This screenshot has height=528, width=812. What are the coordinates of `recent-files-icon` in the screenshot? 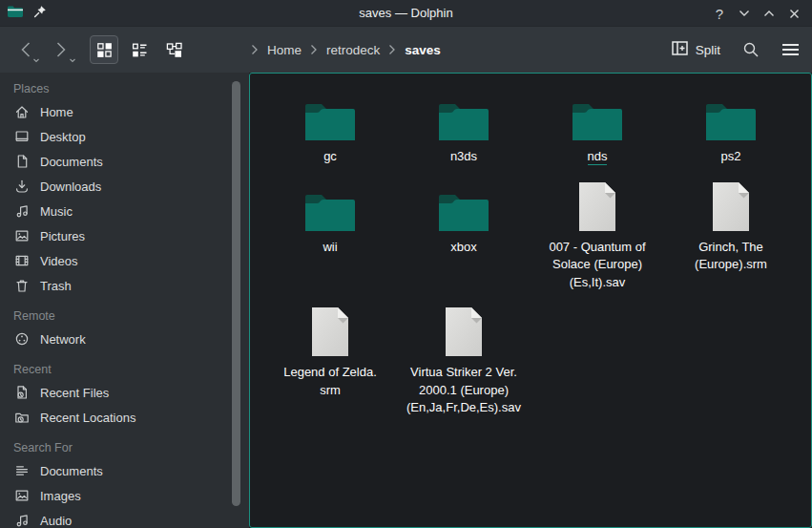 It's located at (22, 392).